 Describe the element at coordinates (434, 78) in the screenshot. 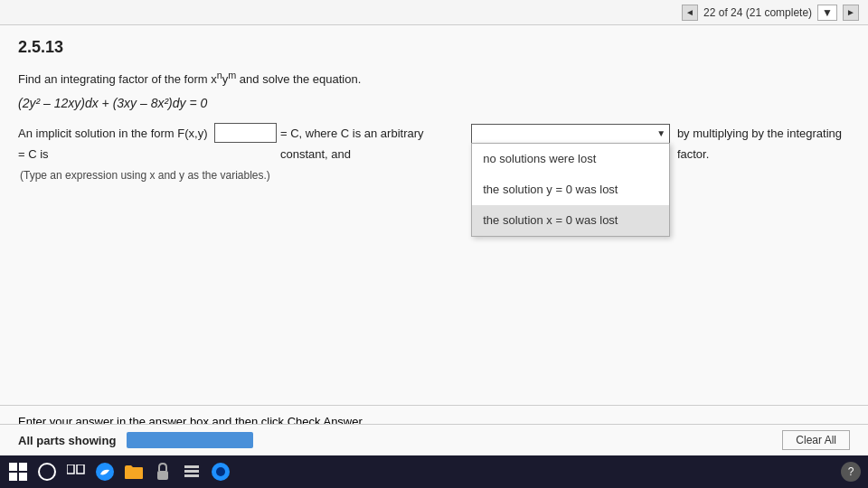

I see `problem-instruction: Find an integrating factor of the form x…` at that location.